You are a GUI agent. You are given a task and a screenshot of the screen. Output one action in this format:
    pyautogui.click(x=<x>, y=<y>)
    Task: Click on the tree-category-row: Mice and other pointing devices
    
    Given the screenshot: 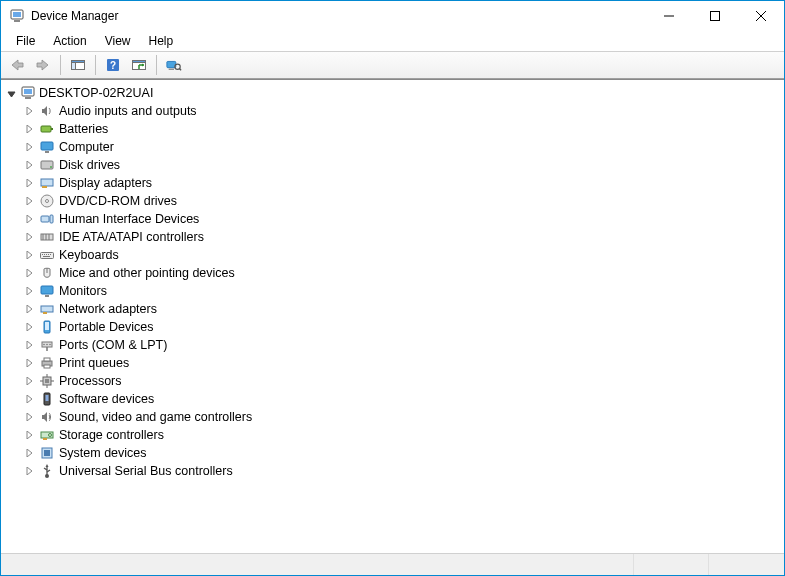 What is the action you would take?
    pyautogui.click(x=402, y=273)
    